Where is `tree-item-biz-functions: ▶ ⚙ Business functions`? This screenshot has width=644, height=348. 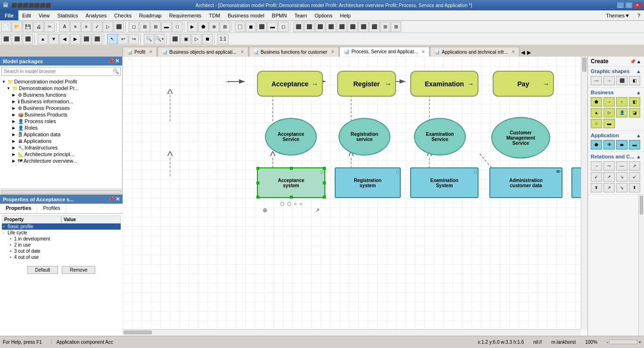
tree-item-biz-functions: ▶ ⚙ Business functions is located at coordinates (61, 95).